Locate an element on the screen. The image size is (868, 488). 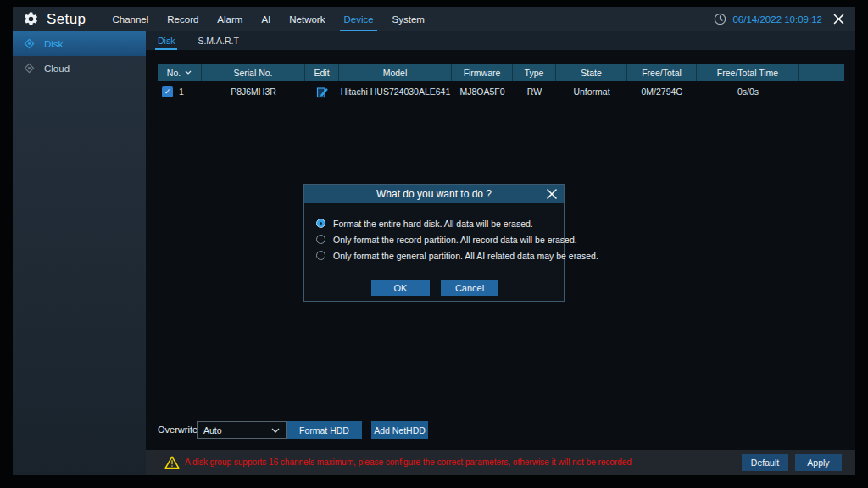
system-time: 06/14/2022 10:09:12 is located at coordinates (777, 19).